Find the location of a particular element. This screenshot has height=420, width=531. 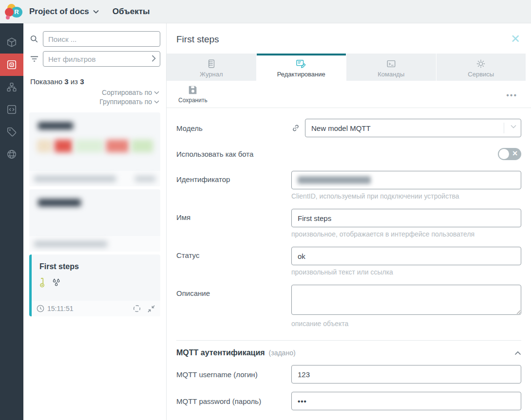

toggle-off-x-icon: ✕ is located at coordinates (515, 153).